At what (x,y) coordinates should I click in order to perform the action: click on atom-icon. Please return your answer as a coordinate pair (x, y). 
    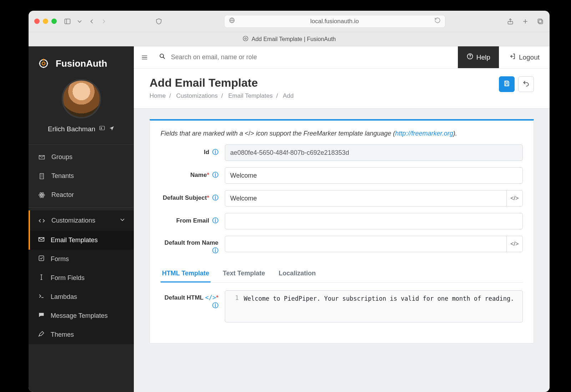
    Looking at the image, I should click on (42, 195).